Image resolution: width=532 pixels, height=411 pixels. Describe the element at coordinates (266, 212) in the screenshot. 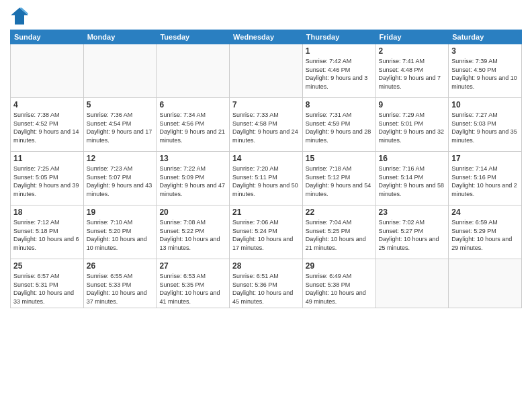

I see `day-number: 21` at that location.